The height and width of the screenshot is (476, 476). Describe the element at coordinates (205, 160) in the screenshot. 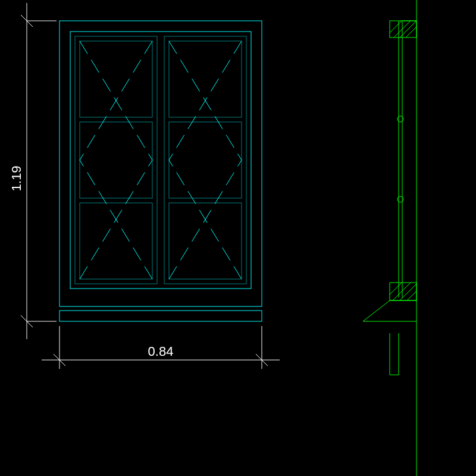

I see `pane-r2` at that location.